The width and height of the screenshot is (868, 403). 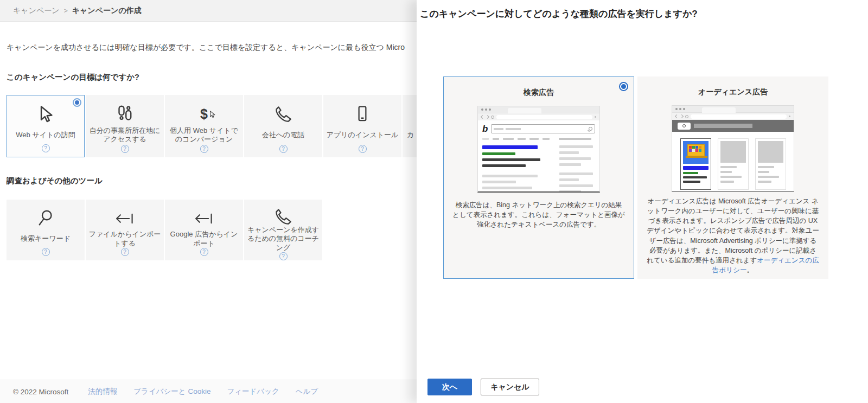 I want to click on card-description: 検索広告は、Bing ネットワーク上の検索クエリの結果として表示されます。これら…, so click(x=539, y=215).